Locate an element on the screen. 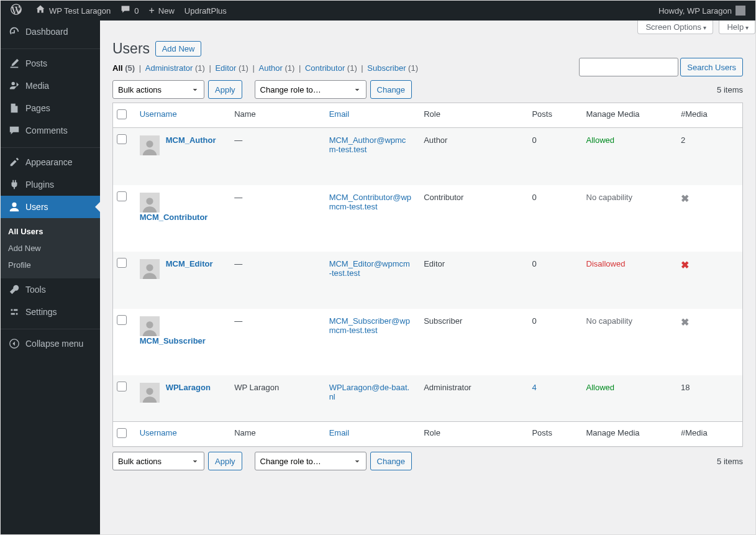 This screenshot has height=535, width=756. filter-all: All (5) is located at coordinates (124, 68).